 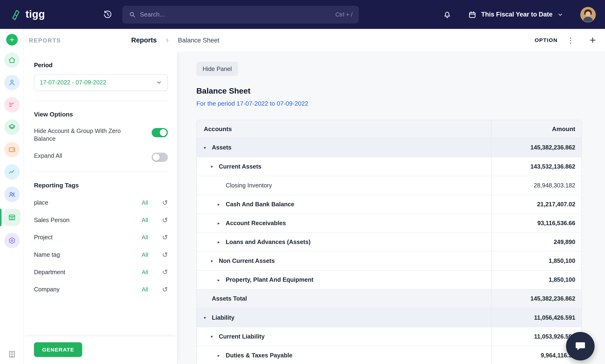 I want to click on account-label: Non Current Assets, so click(x=247, y=261).